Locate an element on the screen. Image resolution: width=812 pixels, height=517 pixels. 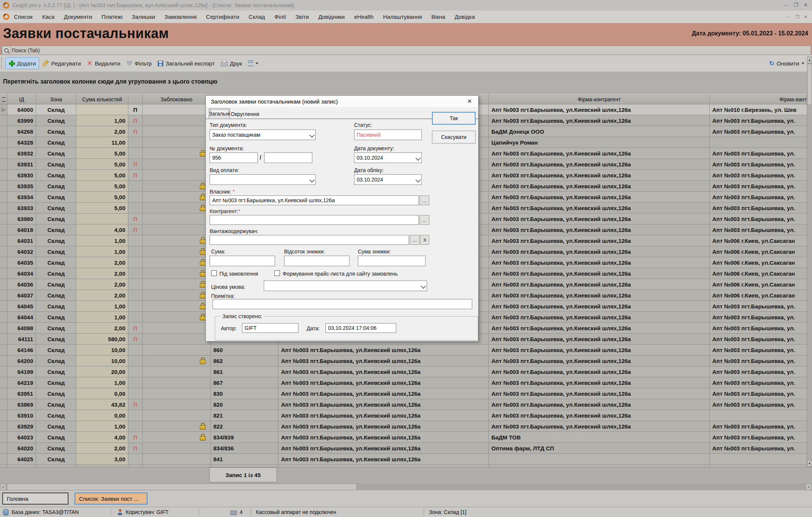
group-by-bar: Перетягніть заголовок колонки сюди для у… is located at coordinates (406, 83).